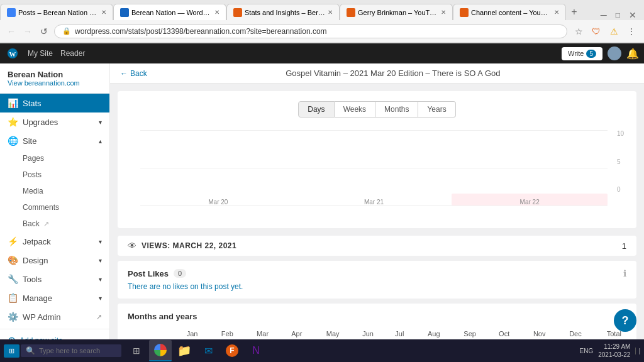 Image resolution: width=644 pixels, height=362 pixels. Describe the element at coordinates (55, 298) in the screenshot. I see `sidebar-item-manage: 📋 Manage ▾` at that location.